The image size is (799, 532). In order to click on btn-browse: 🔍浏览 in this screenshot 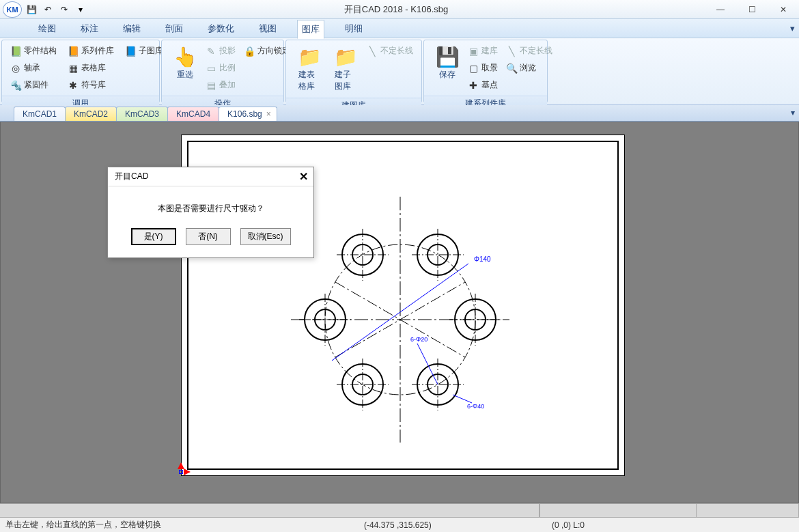, I will do `click(529, 68)`.